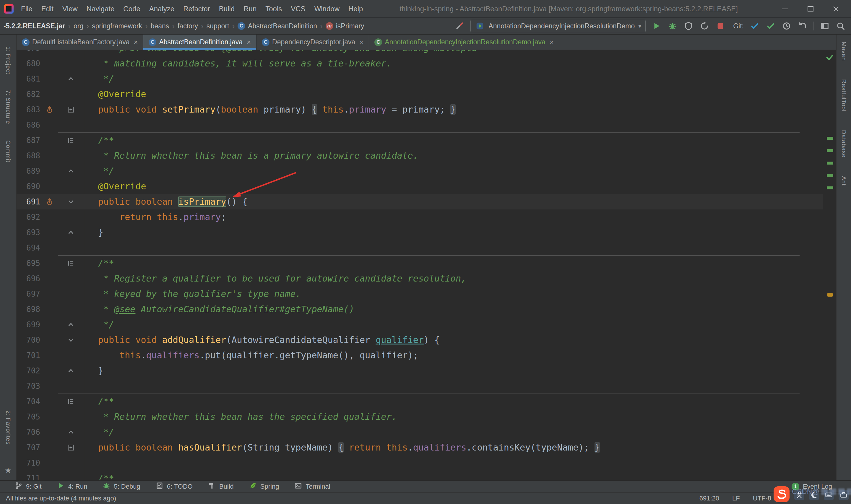  Describe the element at coordinates (174, 486) in the screenshot. I see `toolwindow-button-6-todo: 6: TODO` at that location.